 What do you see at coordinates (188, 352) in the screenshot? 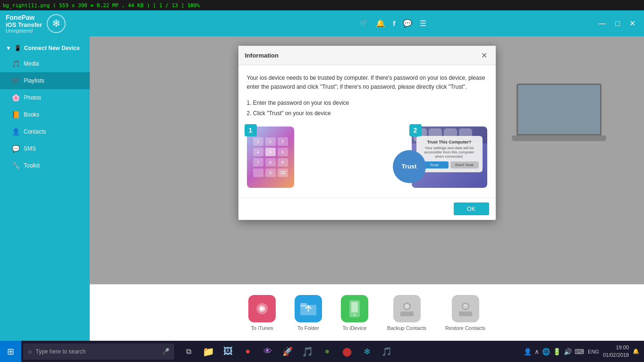
I see `taskbar-task-view: ⧉` at bounding box center [188, 352].